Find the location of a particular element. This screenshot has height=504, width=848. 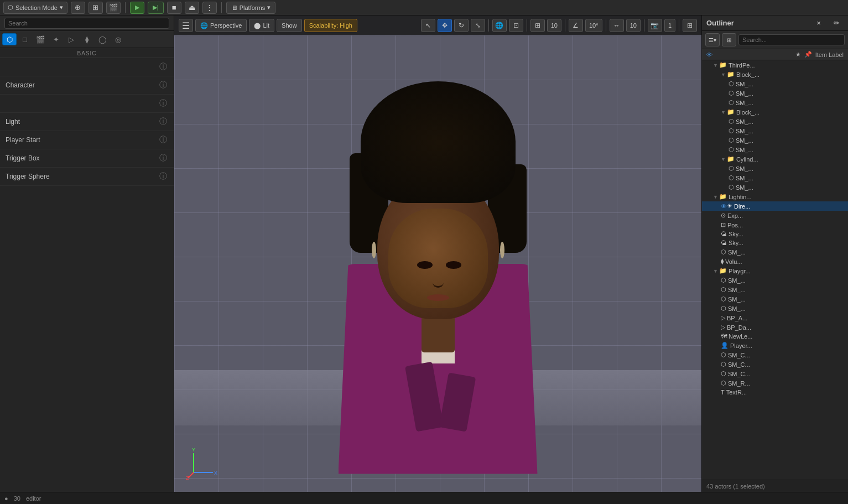

expand-arrow: ▼ is located at coordinates (724, 75).